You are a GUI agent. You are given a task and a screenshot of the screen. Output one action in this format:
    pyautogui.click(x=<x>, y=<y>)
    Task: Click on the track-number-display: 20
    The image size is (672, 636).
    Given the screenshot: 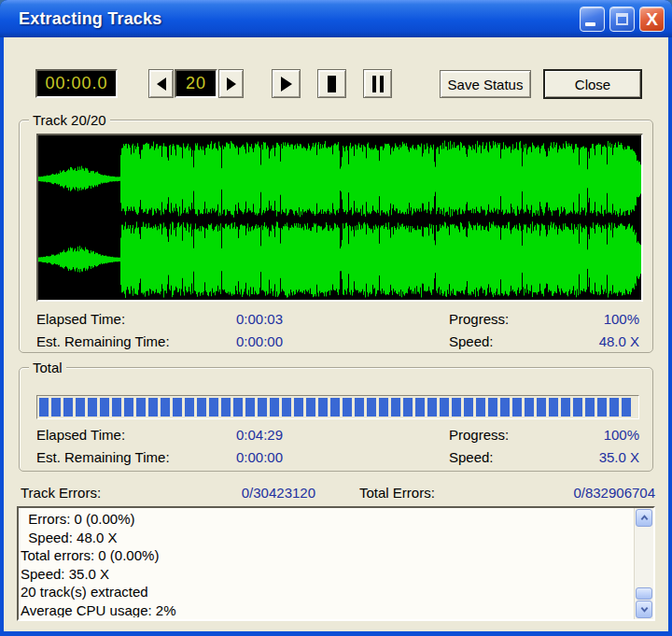 What is the action you would take?
    pyautogui.click(x=196, y=84)
    